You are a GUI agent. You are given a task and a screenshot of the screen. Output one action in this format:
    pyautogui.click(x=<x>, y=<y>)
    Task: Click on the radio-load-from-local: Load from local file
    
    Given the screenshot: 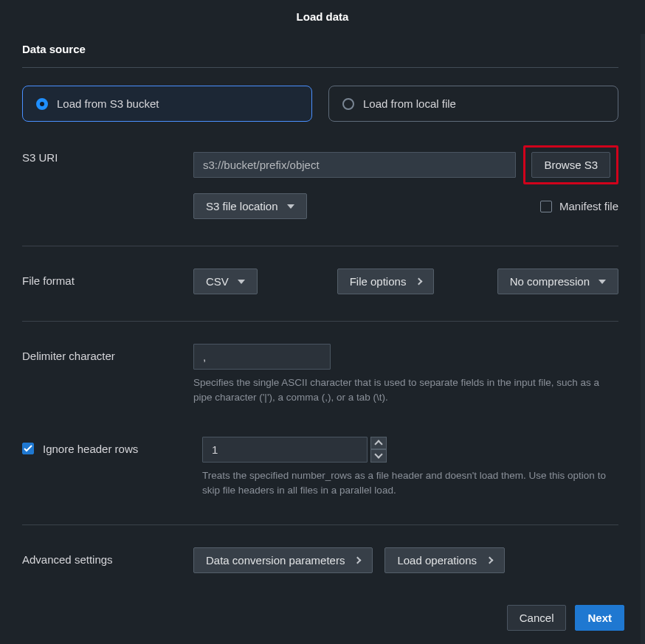 What is the action you would take?
    pyautogui.click(x=474, y=103)
    